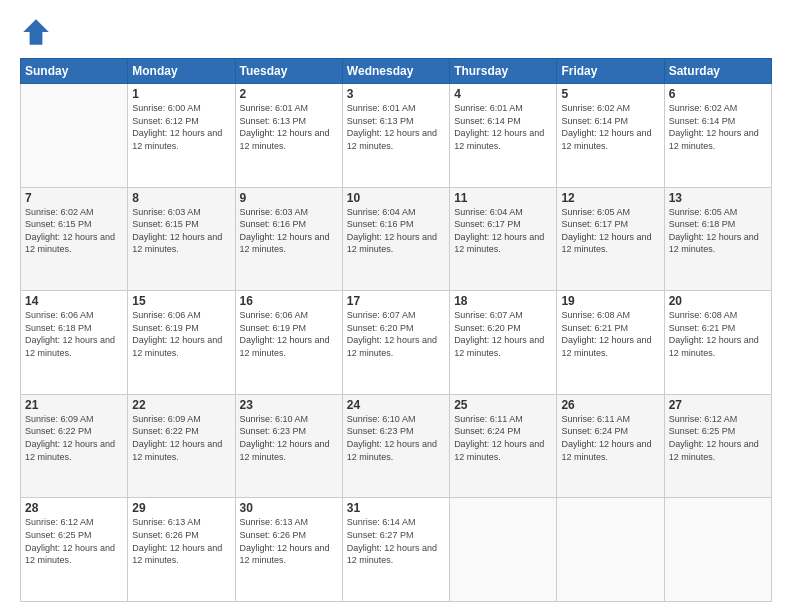 The image size is (792, 612). Describe the element at coordinates (74, 550) in the screenshot. I see `calendar-cell: 28Sunrise: 6:12 AMSunset: 6:25 PMDayligh…` at that location.